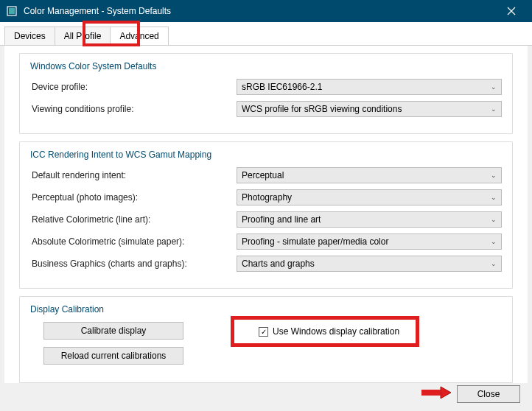 This screenshot has width=532, height=411. I want to click on row-device-profile: Device profile: sRGB IEC61966-2.1 ⌄, so click(266, 87).